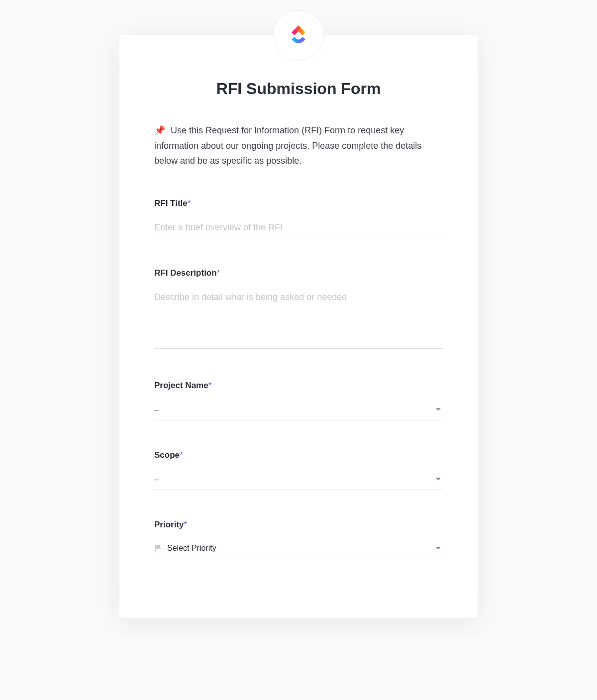  Describe the element at coordinates (298, 228) in the screenshot. I see `rfi-title-input` at that location.